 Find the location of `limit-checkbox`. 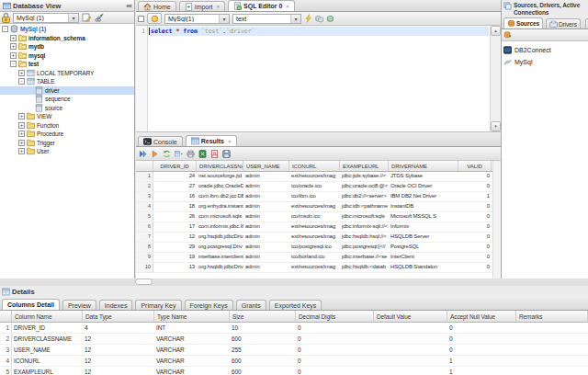

limit-checkbox is located at coordinates (141, 18).